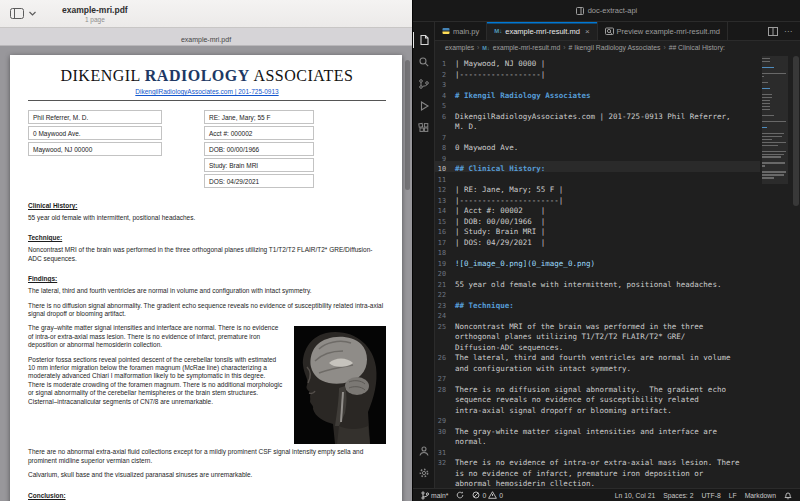  I want to click on sidebar-toggle-icon, so click(17, 14).